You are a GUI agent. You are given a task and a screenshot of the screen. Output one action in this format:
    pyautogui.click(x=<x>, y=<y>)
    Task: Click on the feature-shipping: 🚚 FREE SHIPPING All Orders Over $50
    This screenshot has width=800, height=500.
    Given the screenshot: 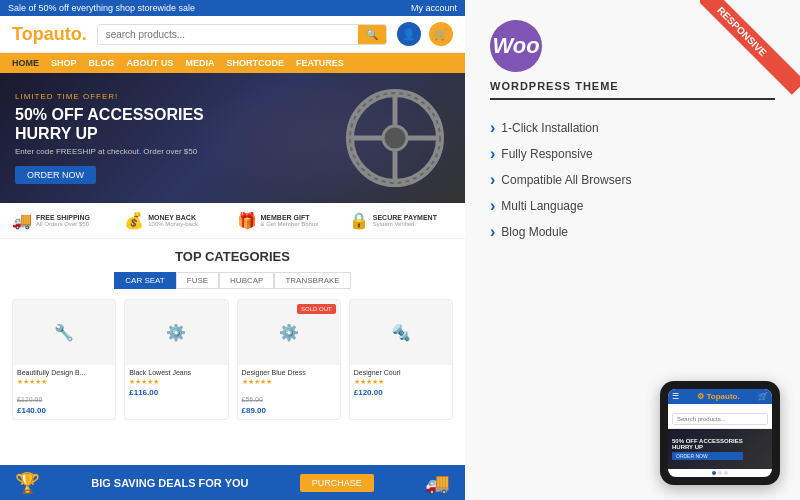 What is the action you would take?
    pyautogui.click(x=64, y=220)
    